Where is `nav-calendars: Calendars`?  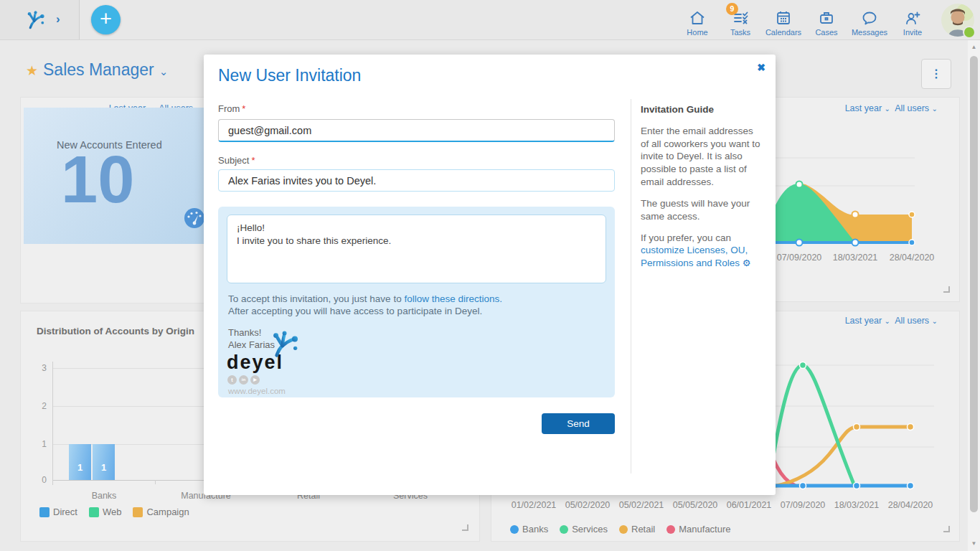
nav-calendars: Calendars is located at coordinates (783, 20).